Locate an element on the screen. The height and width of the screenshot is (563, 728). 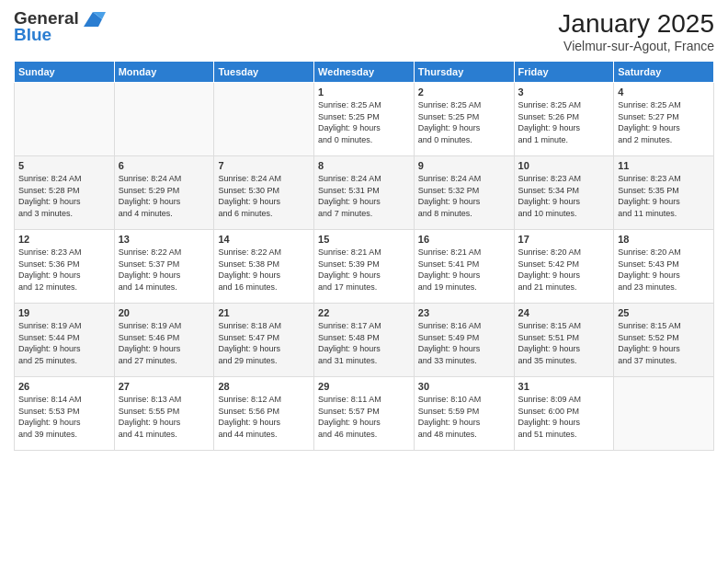
day-info: Sunrise: 8:15 AMSunset: 5:51 PMDaylight:… is located at coordinates (564, 343).